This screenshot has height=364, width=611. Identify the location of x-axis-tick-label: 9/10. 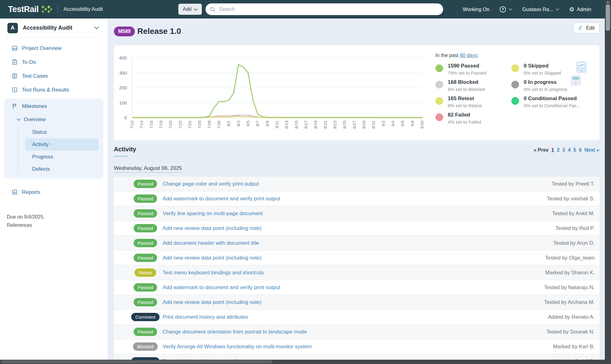
(422, 125).